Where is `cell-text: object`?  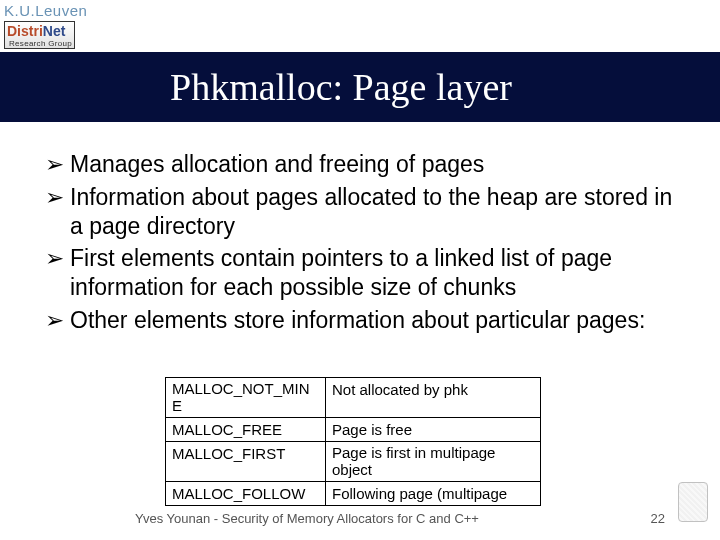 cell-text: object is located at coordinates (352, 470).